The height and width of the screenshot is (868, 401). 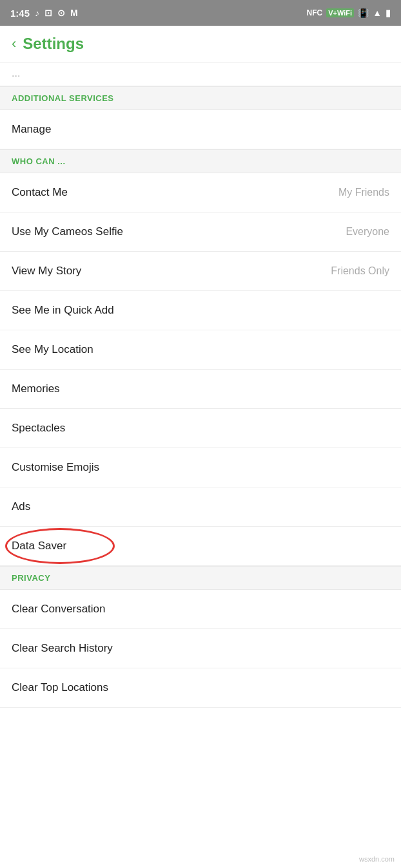 What do you see at coordinates (377, 13) in the screenshot?
I see `signal-icon: ▲` at bounding box center [377, 13].